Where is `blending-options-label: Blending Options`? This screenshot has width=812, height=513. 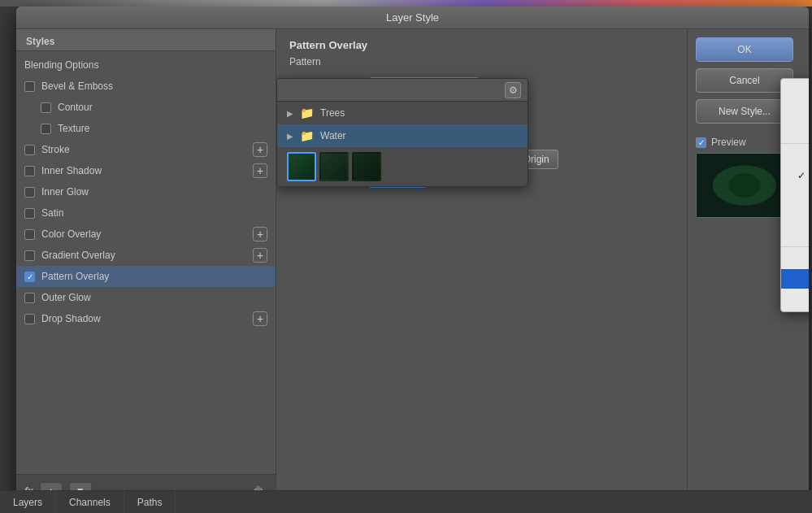
blending-options-label: Blending Options is located at coordinates (146, 65).